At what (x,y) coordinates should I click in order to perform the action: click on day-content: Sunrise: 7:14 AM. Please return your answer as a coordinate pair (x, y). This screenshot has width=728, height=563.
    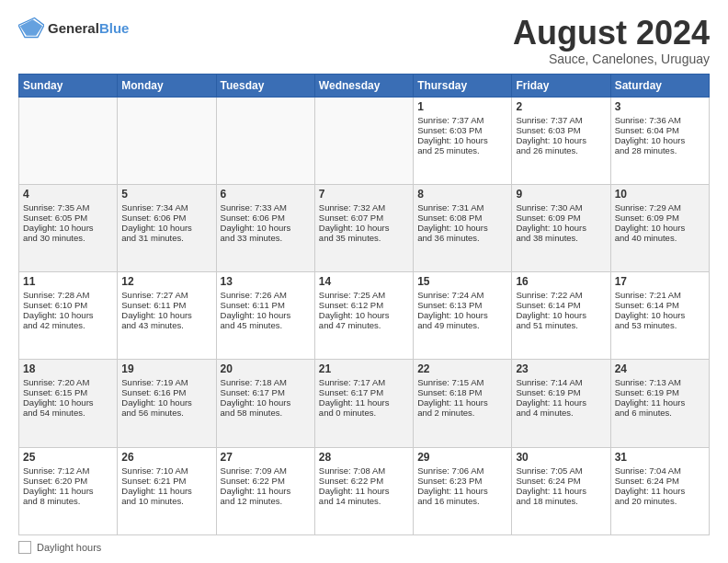
    Looking at the image, I should click on (561, 383).